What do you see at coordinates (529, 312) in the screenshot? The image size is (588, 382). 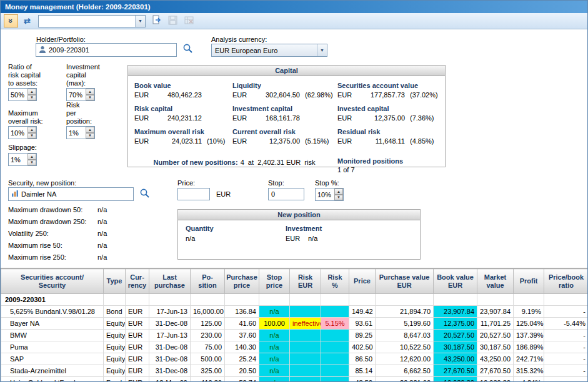 I see `cell-profit: 9.19%` at bounding box center [529, 312].